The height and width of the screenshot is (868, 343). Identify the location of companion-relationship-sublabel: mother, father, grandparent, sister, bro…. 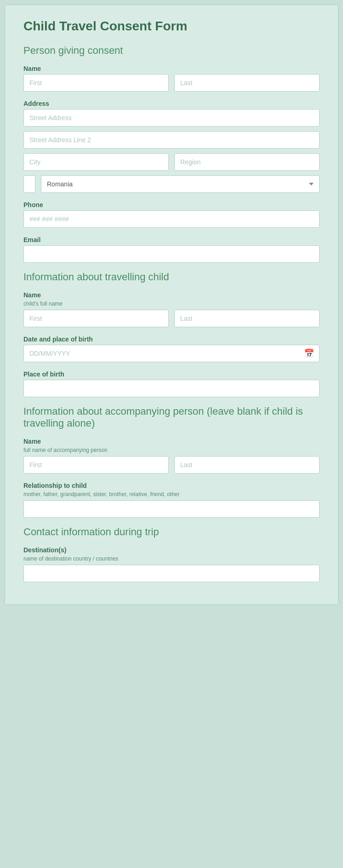
(172, 494).